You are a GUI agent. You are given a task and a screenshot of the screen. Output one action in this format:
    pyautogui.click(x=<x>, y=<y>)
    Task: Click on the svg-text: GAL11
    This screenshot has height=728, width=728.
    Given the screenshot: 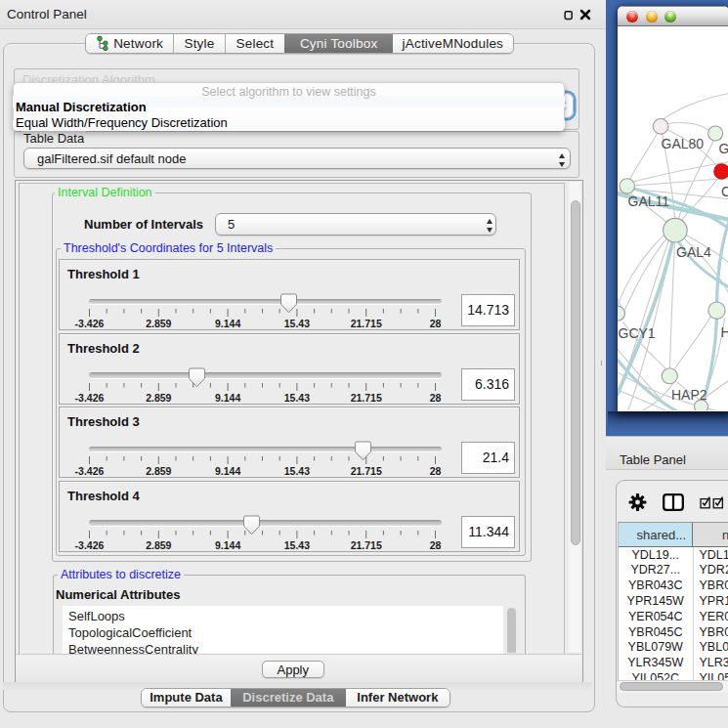 What is the action you would take?
    pyautogui.click(x=649, y=201)
    